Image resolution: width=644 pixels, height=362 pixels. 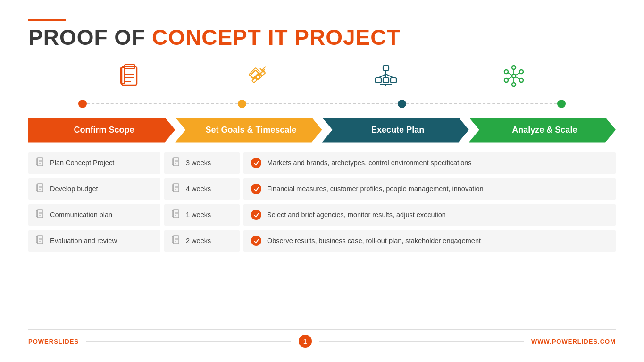 What do you see at coordinates (374, 241) in the screenshot?
I see `desc-label-4: Observe results, business case, roll-out…` at bounding box center [374, 241].